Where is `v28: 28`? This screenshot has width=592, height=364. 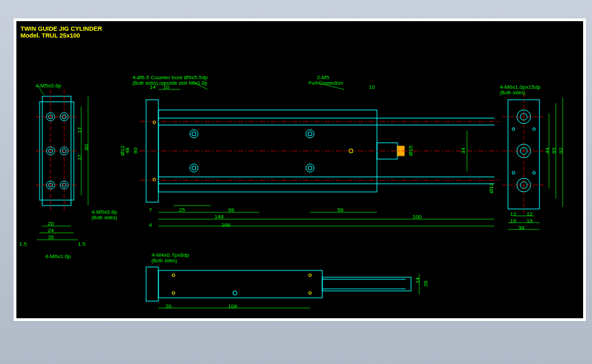
v28: 28 is located at coordinates (426, 284).